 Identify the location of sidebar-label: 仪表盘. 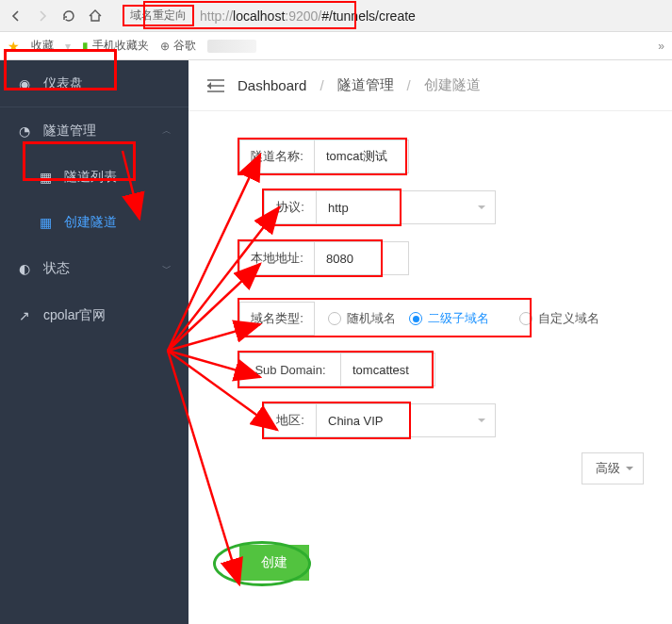
(63, 84).